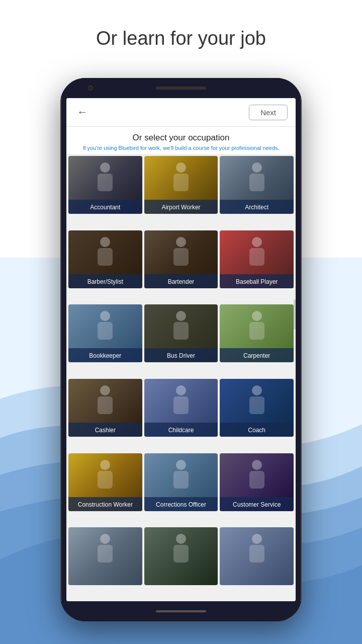 This screenshot has height=644, width=362. Describe the element at coordinates (105, 207) in the screenshot. I see `occupation-label-accountant: Accountant` at that location.